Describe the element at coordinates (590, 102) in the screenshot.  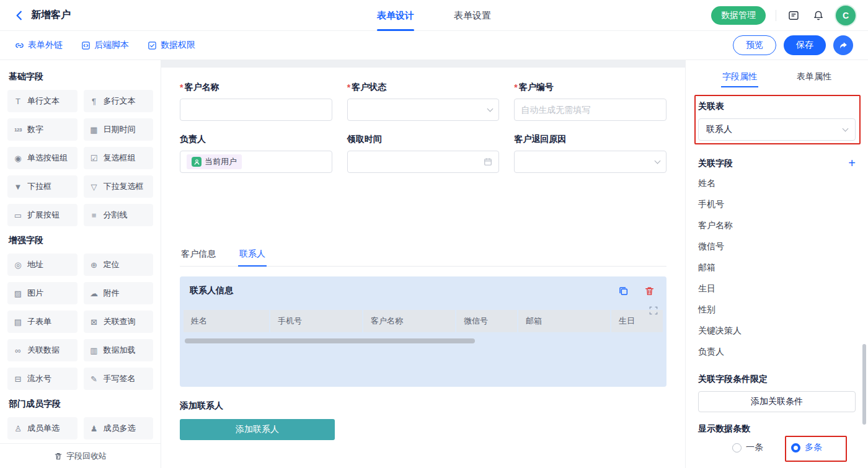
I see `form-field-customer-code: *客户编号` at that location.